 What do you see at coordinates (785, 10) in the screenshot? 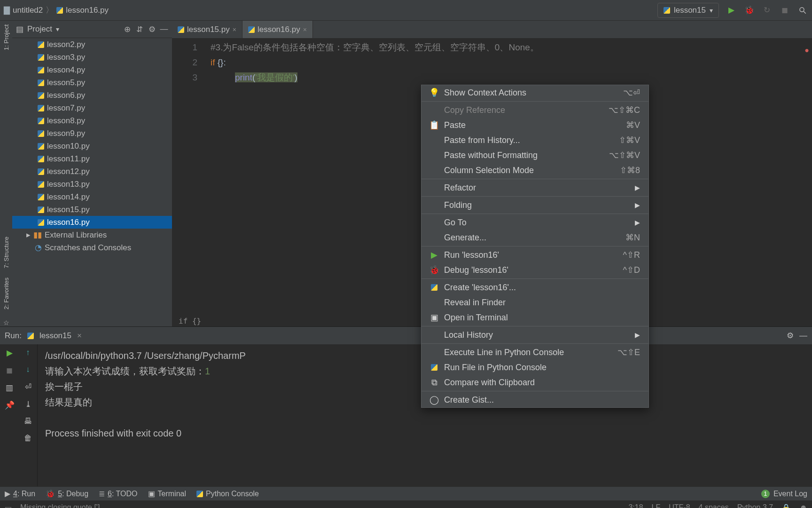
I see `stop-button: ◼` at bounding box center [785, 10].